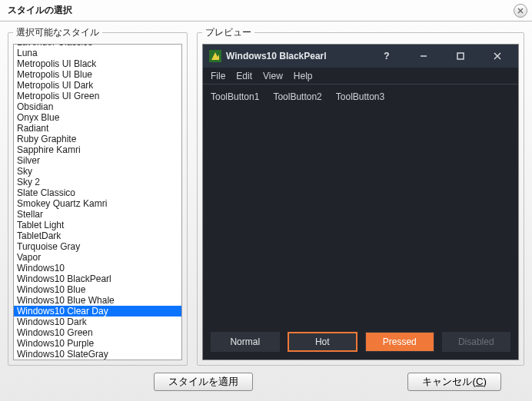  I want to click on list-item: Windows10 Blue, so click(98, 290).